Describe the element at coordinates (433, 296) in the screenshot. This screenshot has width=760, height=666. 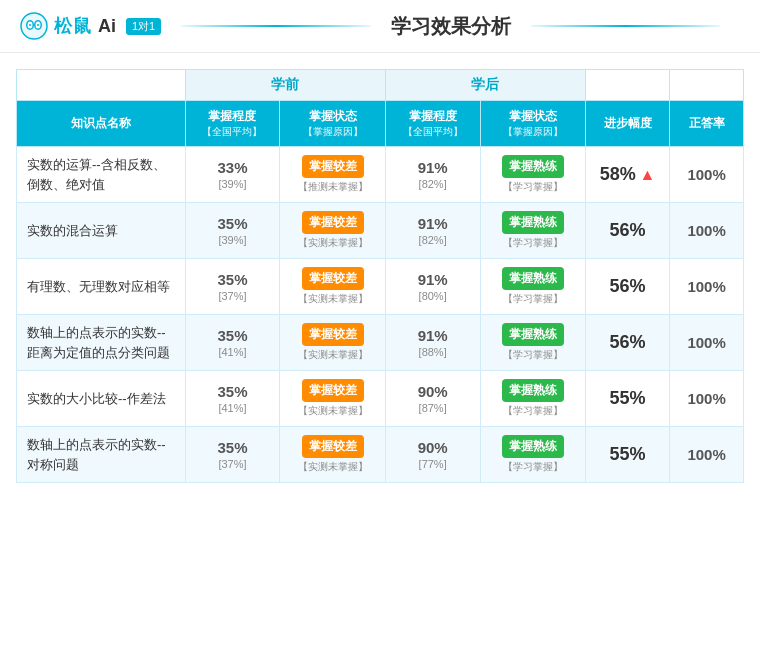
I see `after-avg: [80%]` at that location.